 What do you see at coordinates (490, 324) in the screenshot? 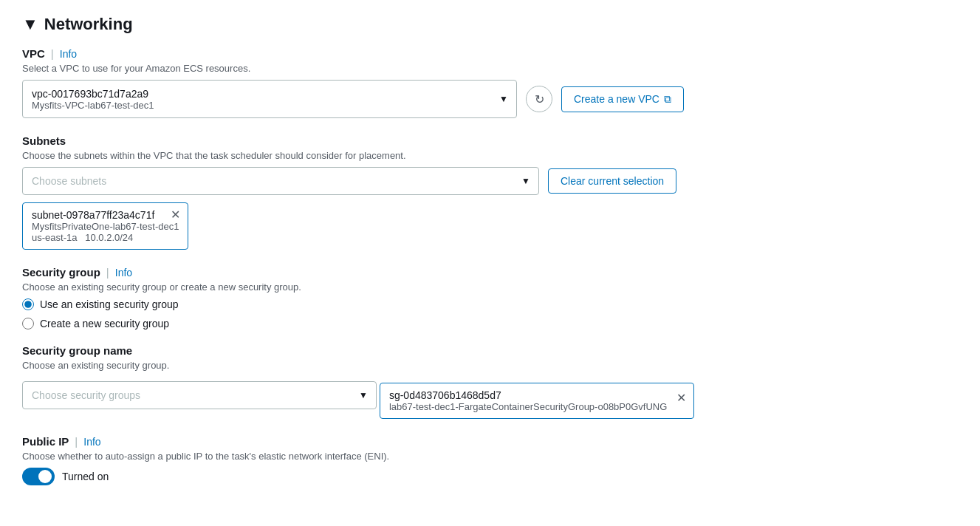
I see `radio-new: Create a new security group` at bounding box center [490, 324].